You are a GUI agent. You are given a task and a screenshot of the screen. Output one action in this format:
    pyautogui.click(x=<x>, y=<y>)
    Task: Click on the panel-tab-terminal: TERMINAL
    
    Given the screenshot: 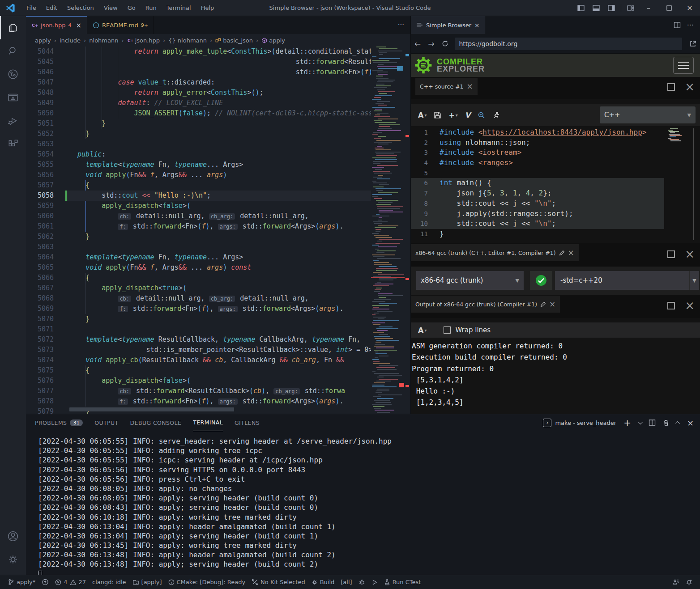 What is the action you would take?
    pyautogui.click(x=208, y=423)
    